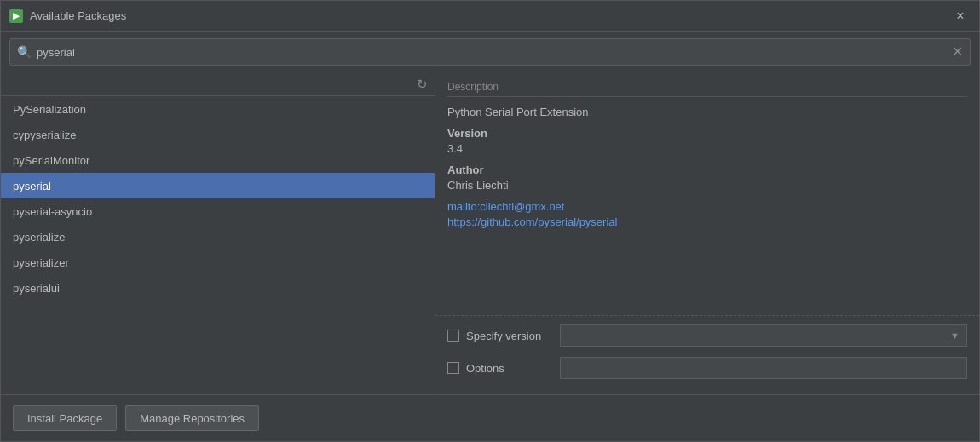 This screenshot has height=442, width=980. What do you see at coordinates (218, 186) in the screenshot?
I see `list-item-selected: pyserial` at bounding box center [218, 186].